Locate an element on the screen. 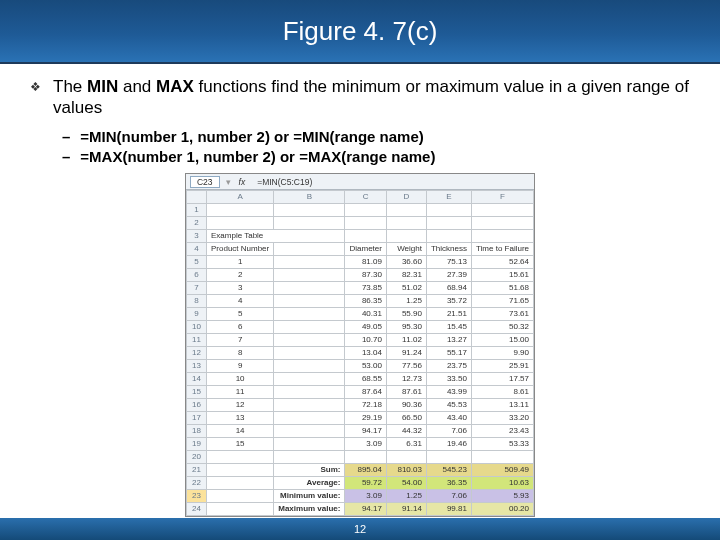 Image resolution: width=720 pixels, height=540 pixels. name-box: C23 is located at coordinates (205, 182).